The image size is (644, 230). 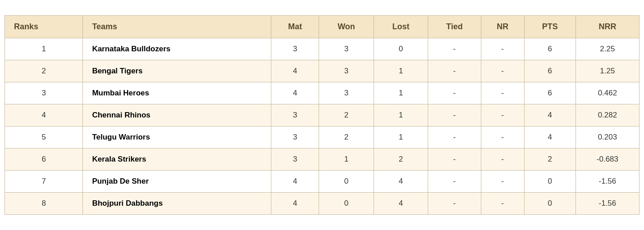 I want to click on rank-cell: 8, so click(x=44, y=203).